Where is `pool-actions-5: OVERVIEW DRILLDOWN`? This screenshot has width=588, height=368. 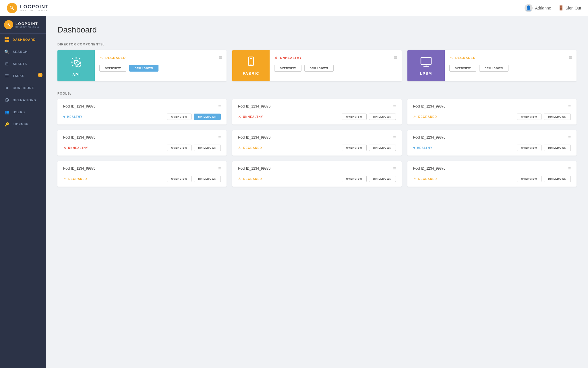 pool-actions-5: OVERVIEW DRILLDOWN is located at coordinates (544, 148).